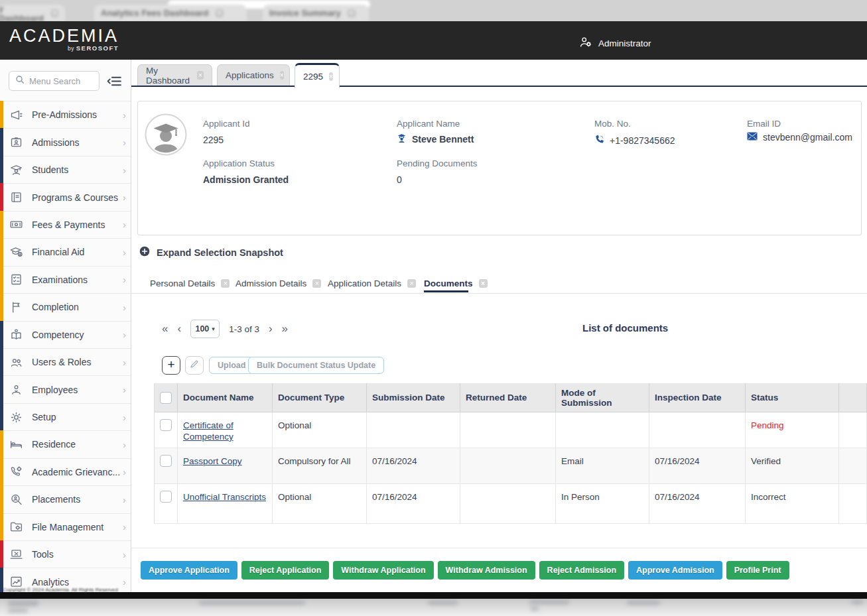  Describe the element at coordinates (65, 416) in the screenshot. I see `sidebar-item-setup: Setup›` at that location.